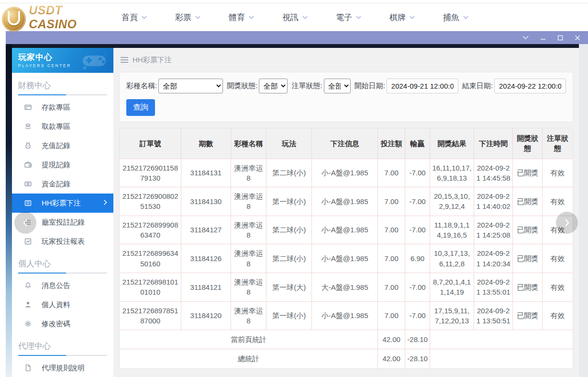  I want to click on sidebar-item-label: HH彩票下注, so click(61, 203).